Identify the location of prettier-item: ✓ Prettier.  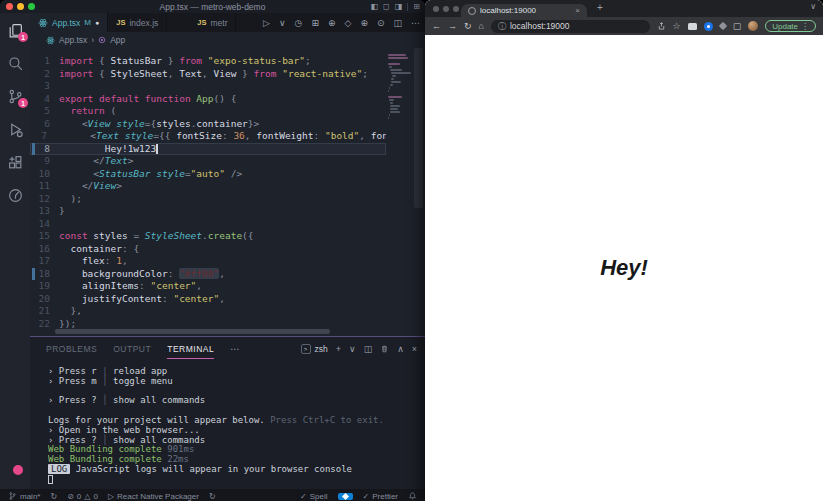
(381, 496).